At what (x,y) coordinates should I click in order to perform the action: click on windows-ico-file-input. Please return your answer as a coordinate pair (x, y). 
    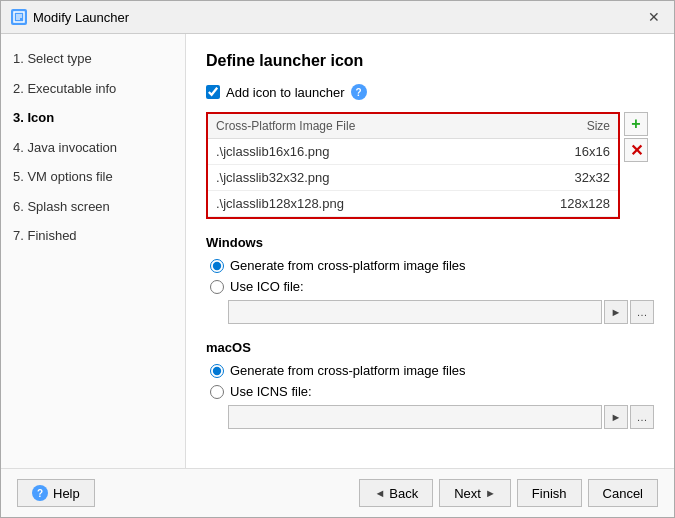
    Looking at the image, I should click on (415, 312).